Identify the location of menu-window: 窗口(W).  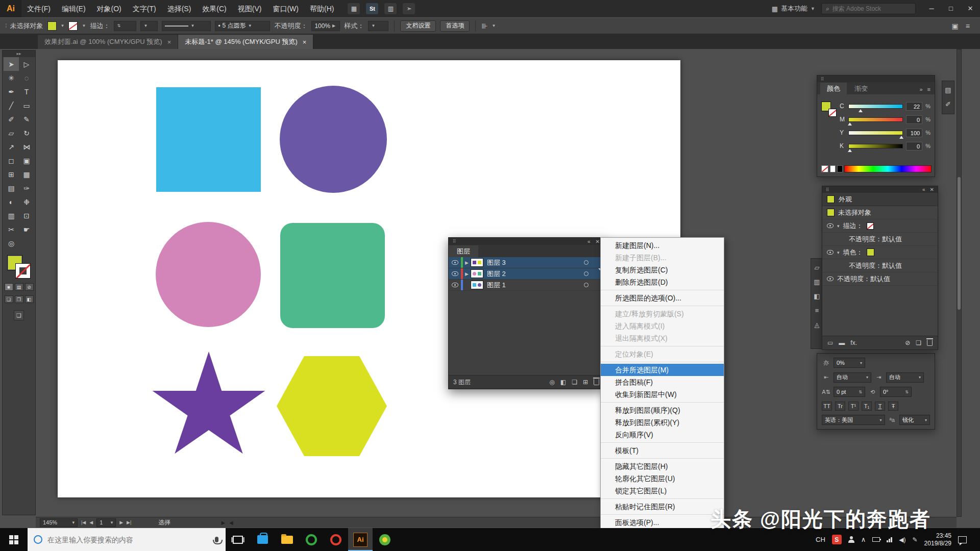
(286, 9).